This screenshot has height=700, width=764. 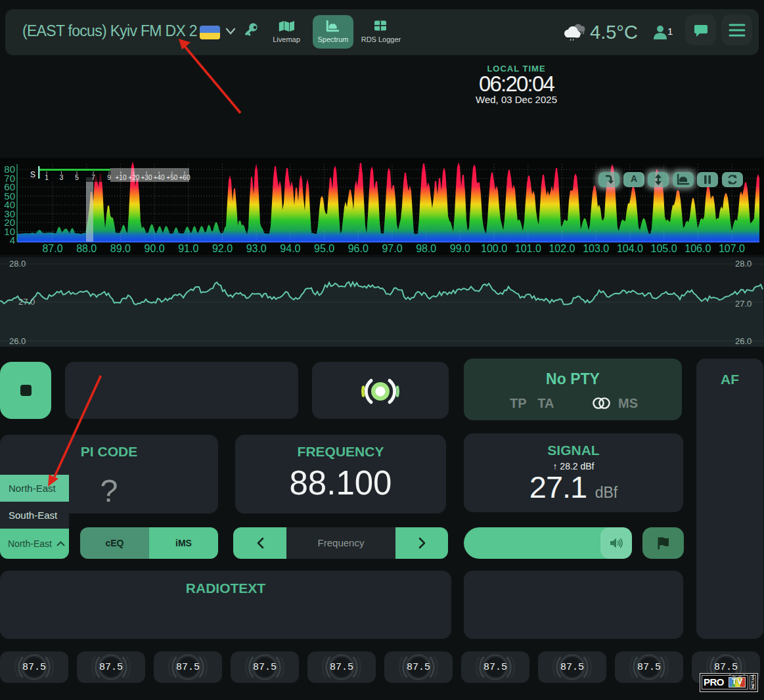 I want to click on svg-text: 103.0, so click(x=596, y=248).